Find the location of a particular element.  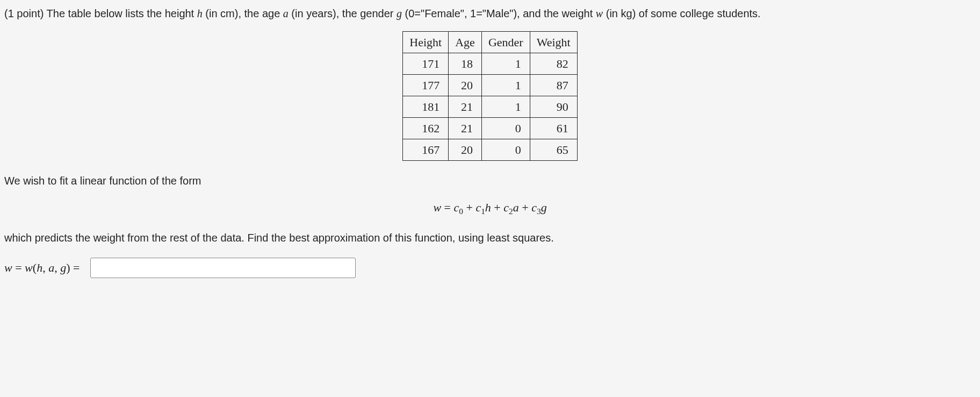

problem-prompt: (1 point) The table below lists the heig… is located at coordinates (490, 13).